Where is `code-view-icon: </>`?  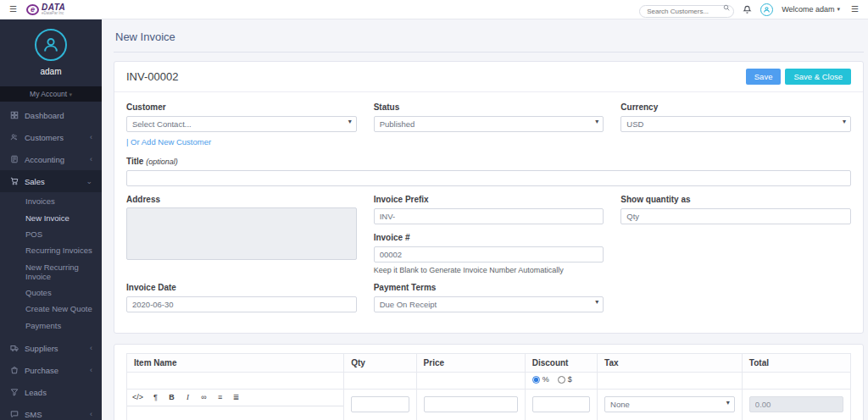 code-view-icon: </> is located at coordinates (137, 398).